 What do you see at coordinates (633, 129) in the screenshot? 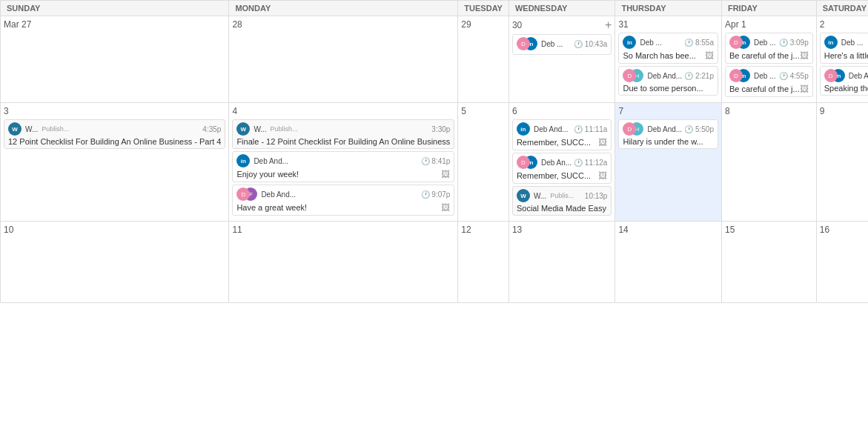
I see `avatar-multi2: DH` at bounding box center [633, 129].